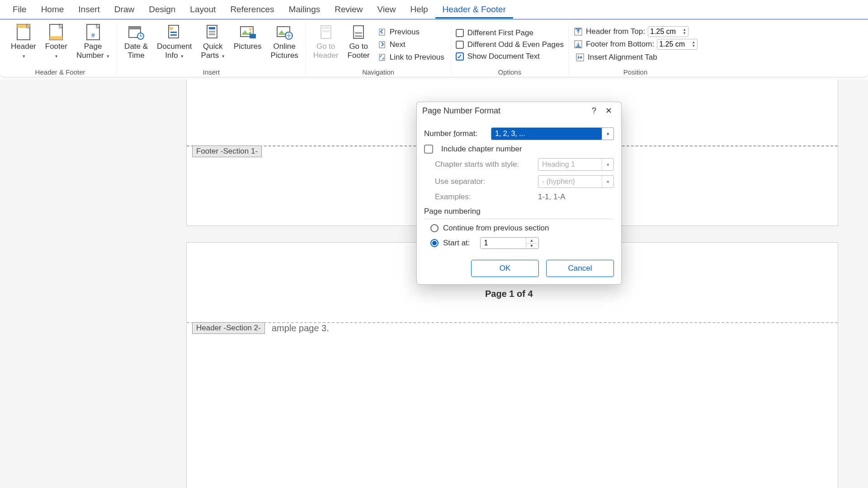  Describe the element at coordinates (509, 72) in the screenshot. I see `group-label-options: Options` at that location.